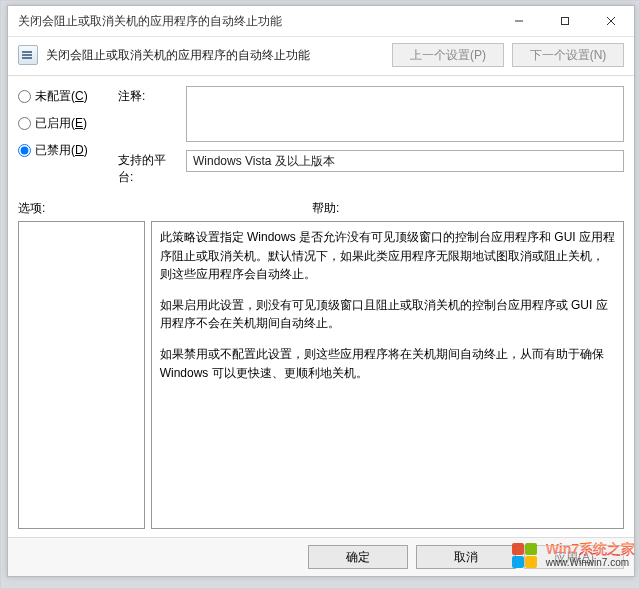 The image size is (640, 589). Describe the element at coordinates (53, 150) in the screenshot. I see `radio-disabled-label: 已禁用` at that location.